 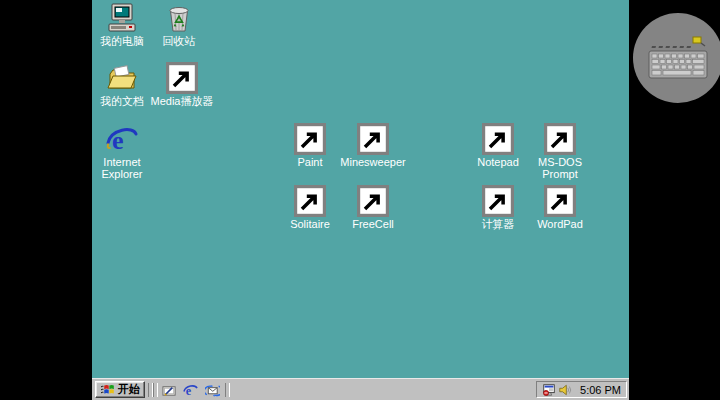 What do you see at coordinates (182, 78) in the screenshot?
I see `media-player-icon: 321` at bounding box center [182, 78].